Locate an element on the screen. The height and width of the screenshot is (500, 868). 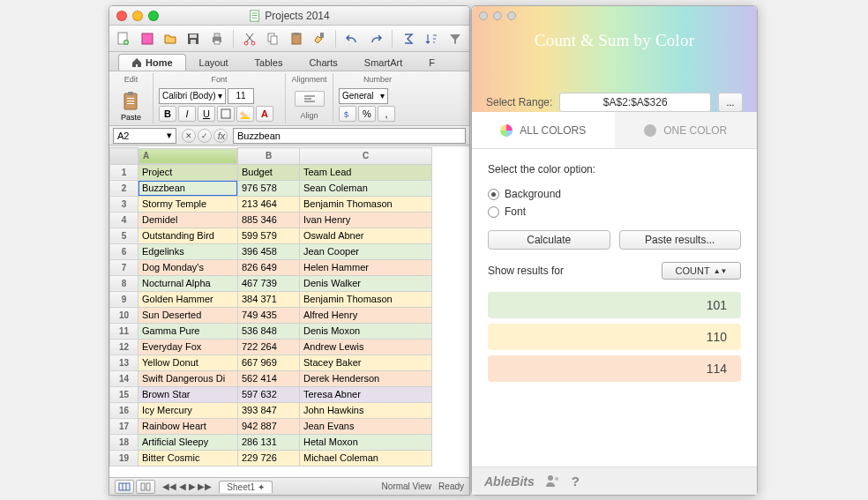
row-header: 7 is located at coordinates (124, 267).